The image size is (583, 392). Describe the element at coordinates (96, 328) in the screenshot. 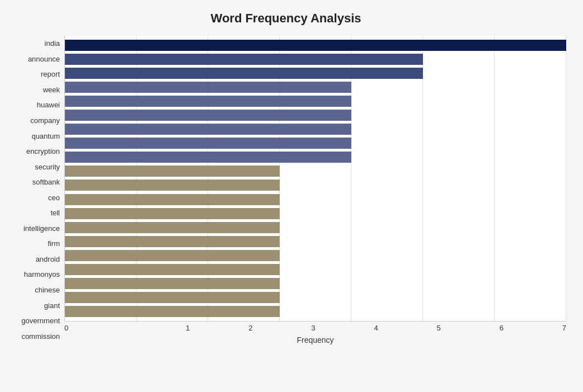

I see `x-tick: 0` at that location.